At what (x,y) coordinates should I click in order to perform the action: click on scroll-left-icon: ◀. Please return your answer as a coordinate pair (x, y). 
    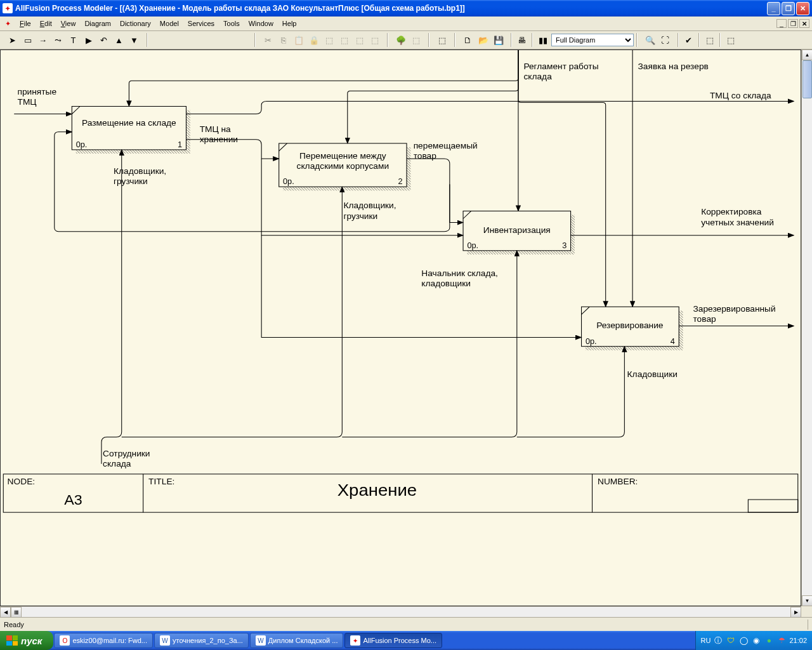
    Looking at the image, I should click on (5, 612).